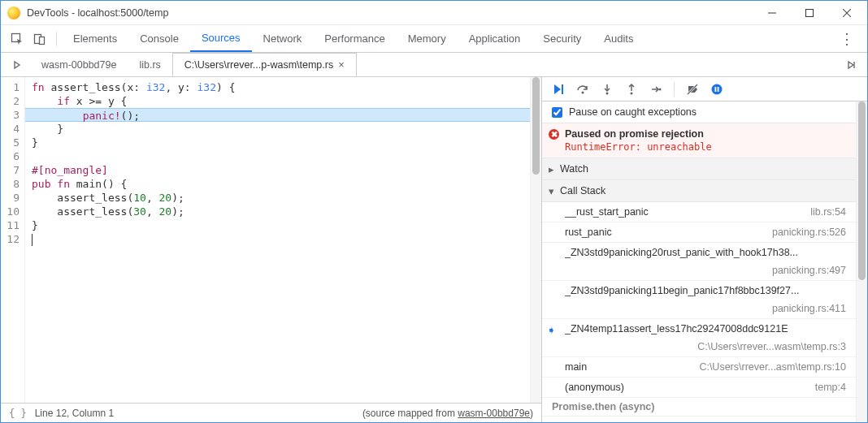 This screenshot has width=868, height=423. I want to click on source-map-link: wasm-00bbd79e, so click(494, 413).